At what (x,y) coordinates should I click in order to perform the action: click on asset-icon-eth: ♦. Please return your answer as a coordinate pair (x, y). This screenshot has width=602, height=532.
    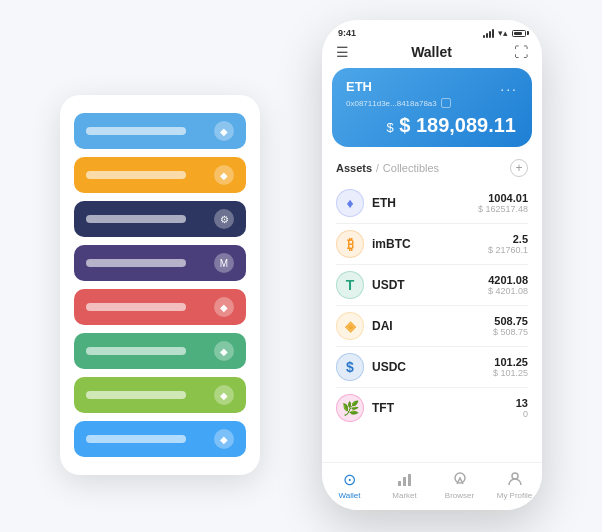
    Looking at the image, I should click on (350, 203).